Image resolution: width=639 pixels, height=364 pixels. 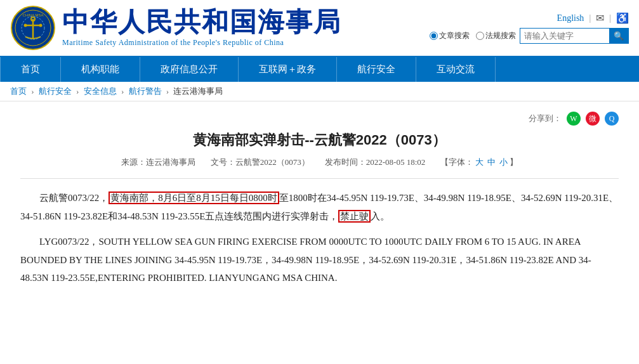 I want to click on logo-text: 中华人民共和国海事局 Maritime Safety Administratio…, so click(x=202, y=28).